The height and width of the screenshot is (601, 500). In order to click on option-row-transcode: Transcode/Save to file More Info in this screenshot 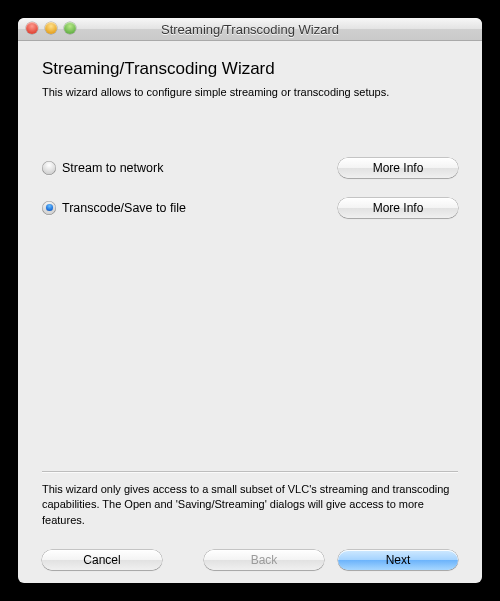, I will do `click(250, 208)`.